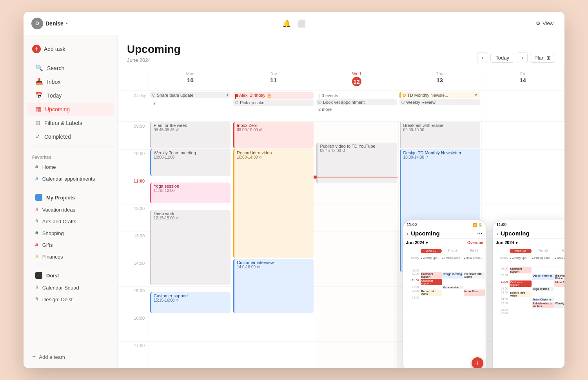  What do you see at coordinates (559, 309) in the screenshot?
I see `mobile2-16-fri` at bounding box center [559, 309].